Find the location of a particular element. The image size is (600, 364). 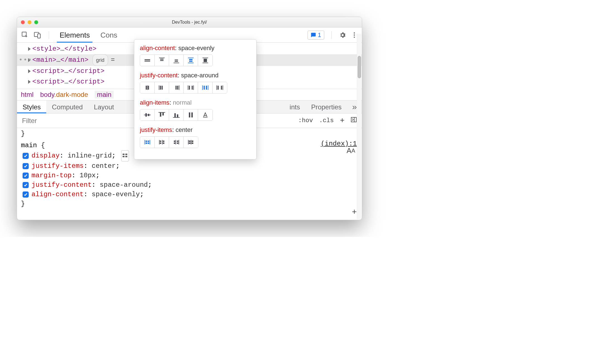

css-property: align-content is located at coordinates (57, 194).